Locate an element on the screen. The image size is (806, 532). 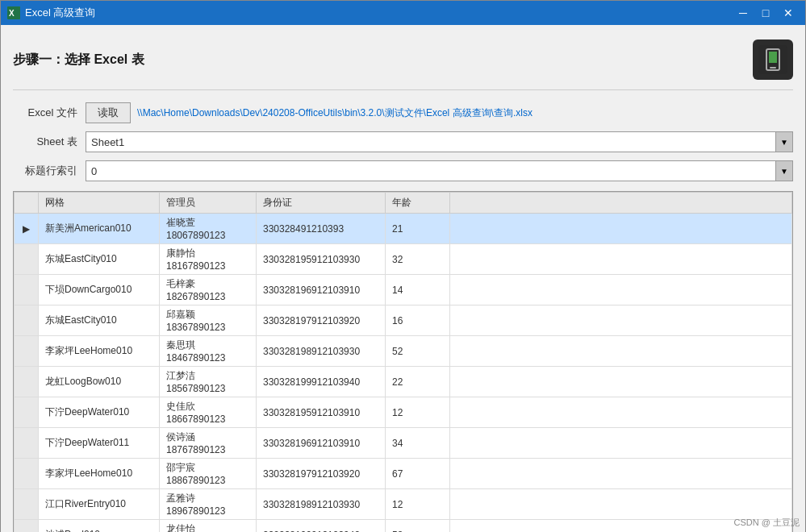
minimize-button: ─ is located at coordinates (743, 13).